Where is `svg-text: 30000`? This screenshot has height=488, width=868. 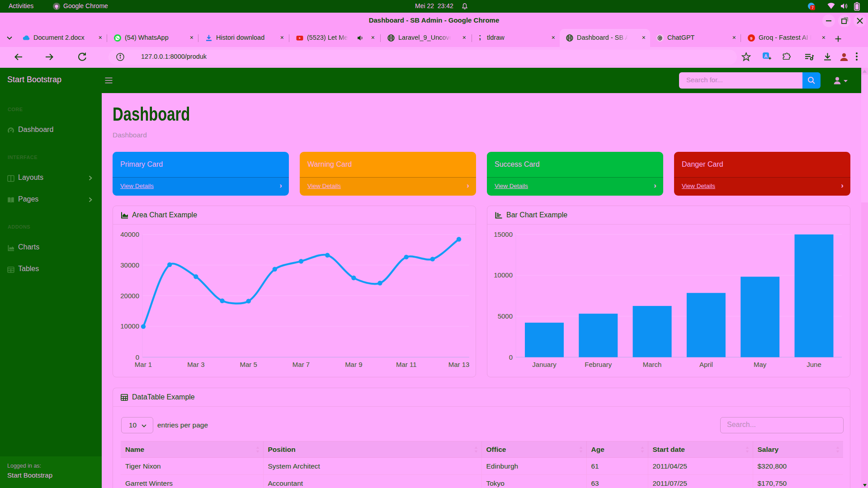
svg-text: 30000 is located at coordinates (130, 265).